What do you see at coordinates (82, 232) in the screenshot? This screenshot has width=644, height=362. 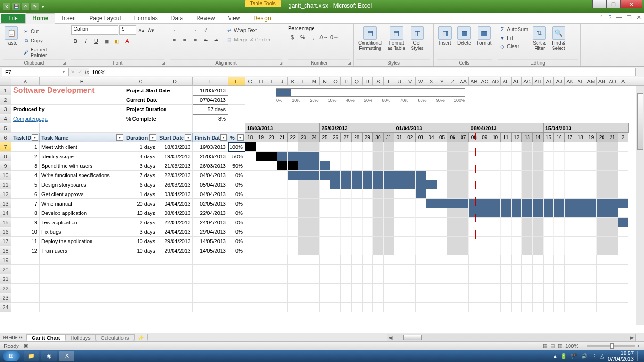 I see `cell: Fix bugs` at bounding box center [82, 232].